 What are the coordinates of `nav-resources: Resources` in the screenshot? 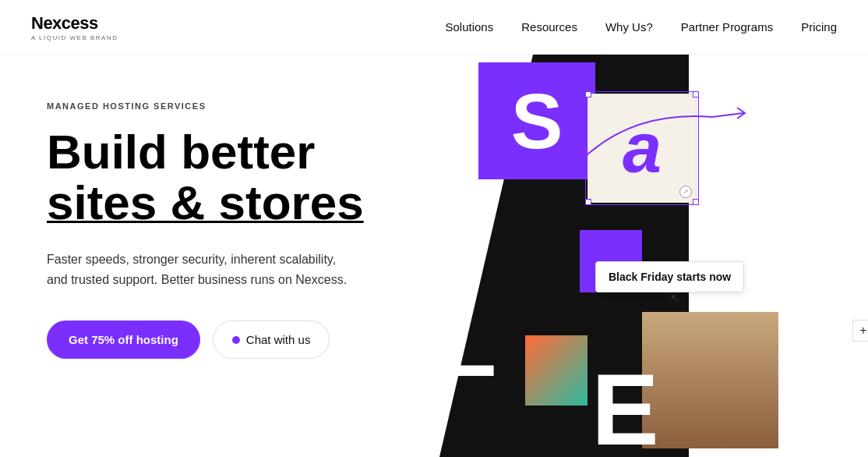 It's located at (549, 27).